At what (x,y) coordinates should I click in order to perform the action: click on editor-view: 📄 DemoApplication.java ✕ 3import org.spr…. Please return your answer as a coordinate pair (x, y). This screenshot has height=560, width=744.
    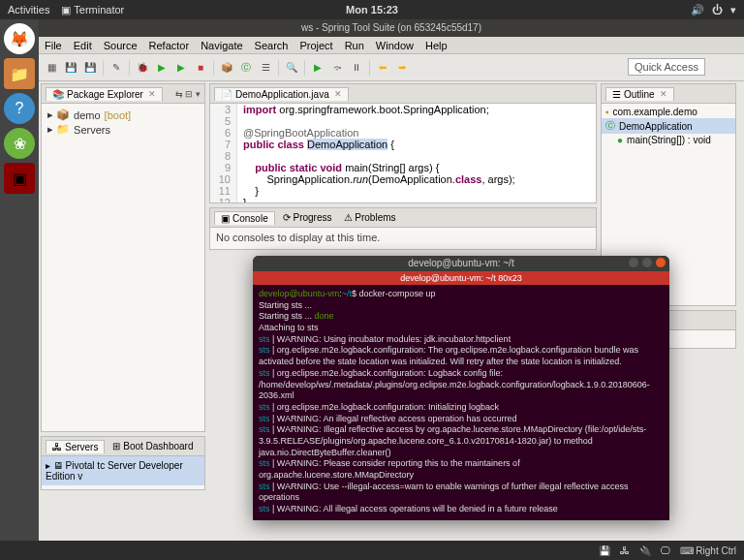
    Looking at the image, I should click on (403, 143).